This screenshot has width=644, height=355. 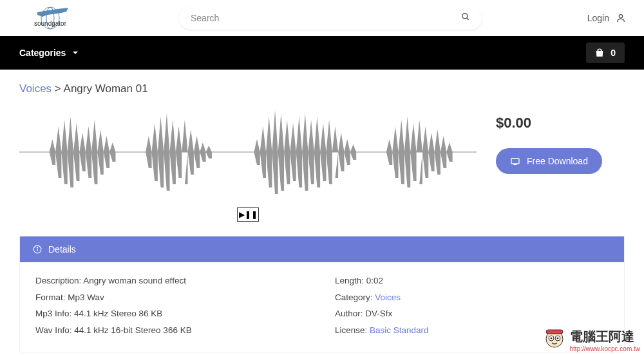 I want to click on wav-value: 44.1 kHz 16-bit Stereo 366 KB, so click(x=133, y=330).